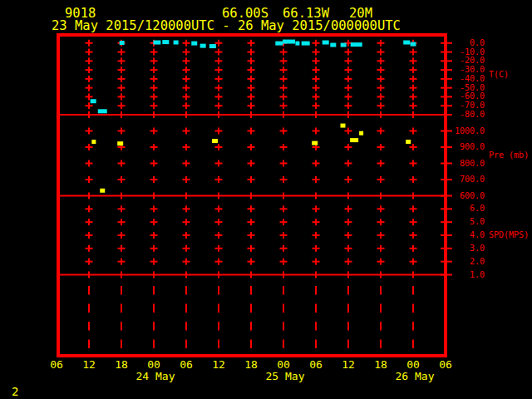 This screenshot has height=399, width=532. Describe the element at coordinates (446, 221) in the screenshot. I see `y-tick-label: 5.0` at that location.